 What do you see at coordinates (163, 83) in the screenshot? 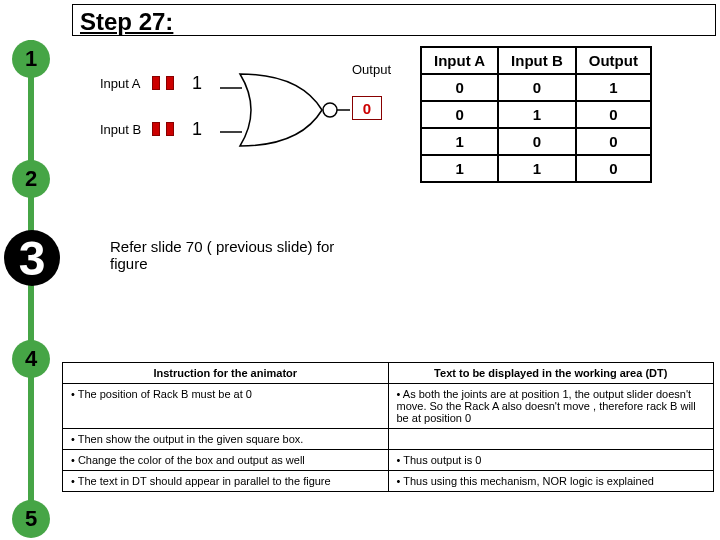
I see `led-a` at bounding box center [163, 83].